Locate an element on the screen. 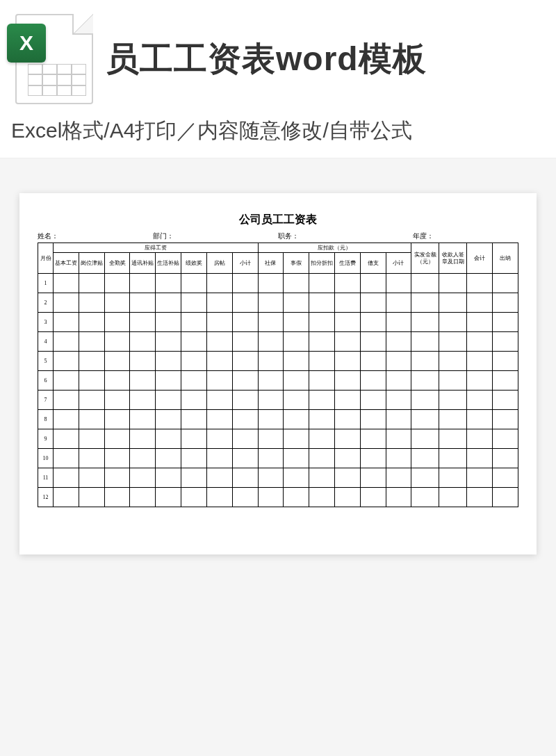  table-row: 6 is located at coordinates (278, 381).